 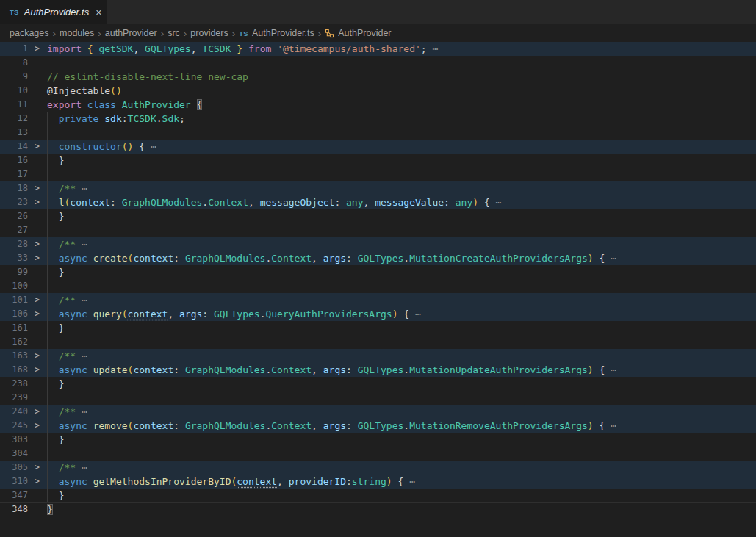 I want to click on line-number: 239, so click(x=14, y=398).